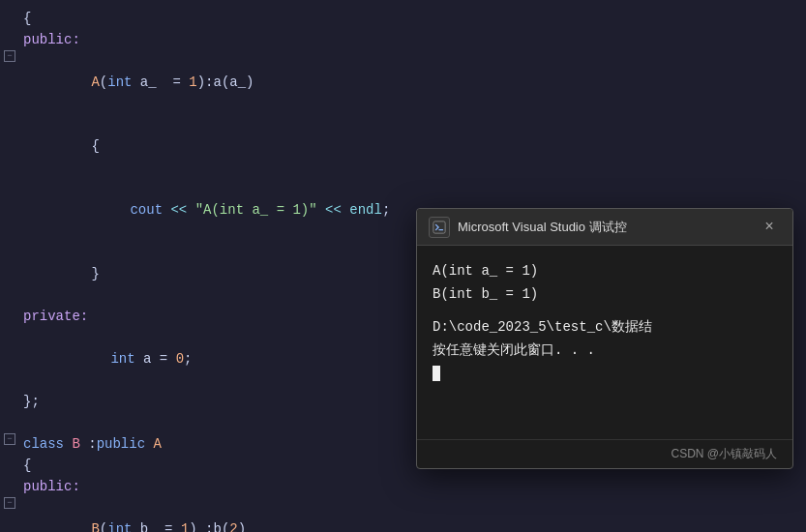 This screenshot has height=532, width=806. I want to click on terminal-output-line1: A(int a_ = 1), so click(605, 271).